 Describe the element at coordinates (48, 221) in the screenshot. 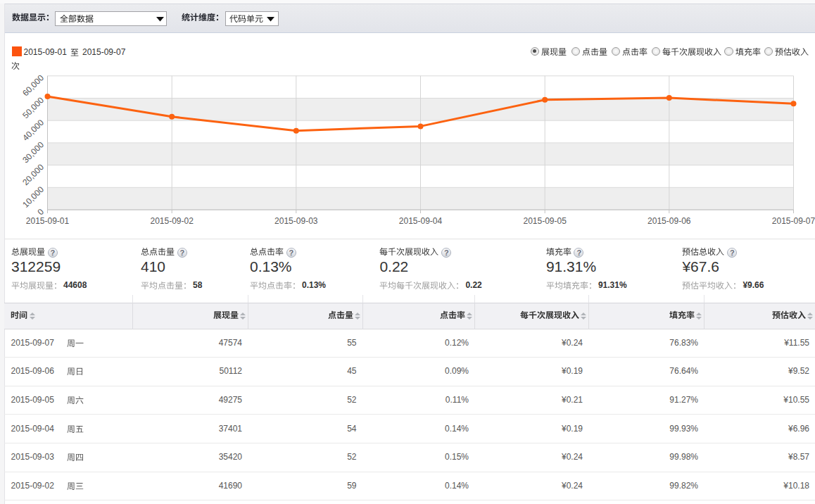

I see `svg-text: 2015-09-01` at that location.